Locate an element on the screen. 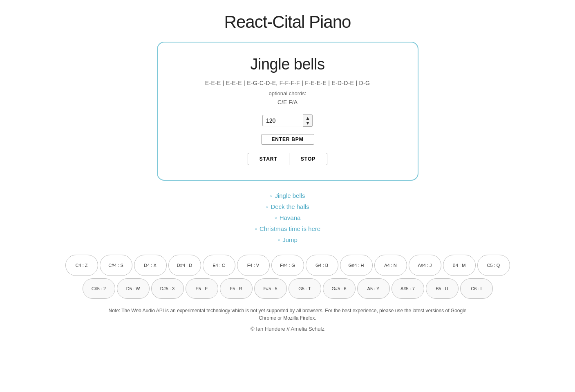 The width and height of the screenshot is (575, 392). piano-key: E5 : E is located at coordinates (202, 289).